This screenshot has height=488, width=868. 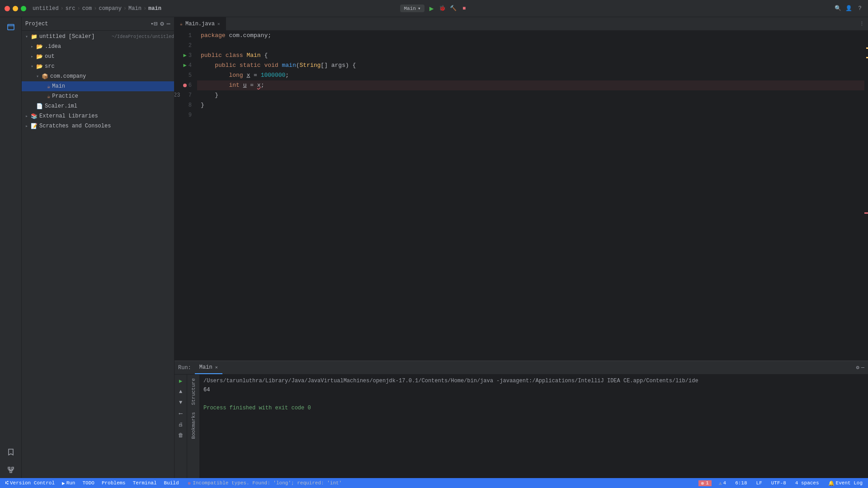 I want to click on sidebar-tab-project, so click(x=11, y=27).